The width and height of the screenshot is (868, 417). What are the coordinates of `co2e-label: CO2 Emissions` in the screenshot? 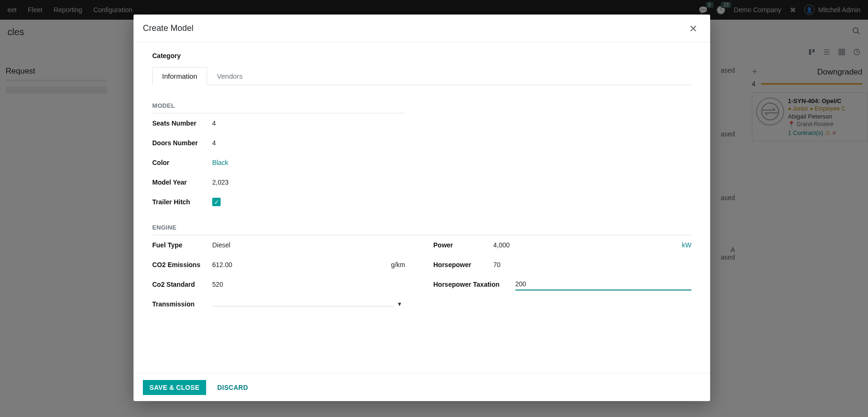 It's located at (182, 265).